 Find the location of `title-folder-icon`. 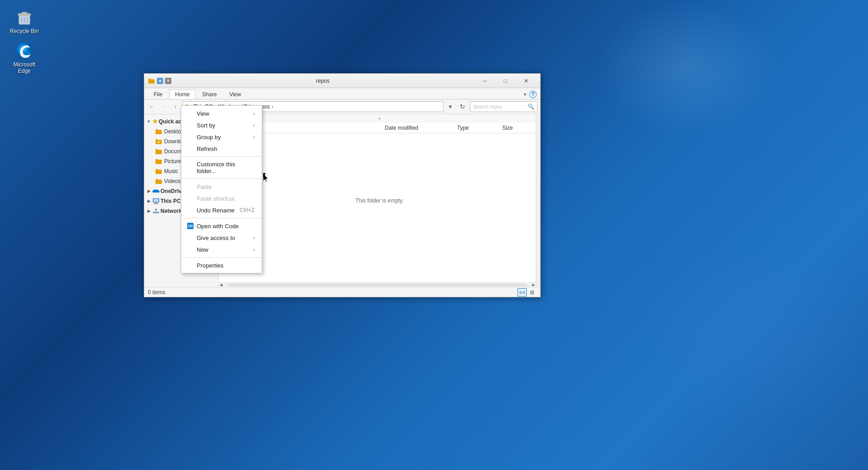

title-folder-icon is located at coordinates (151, 81).